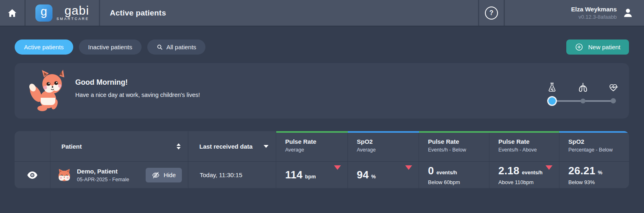 The width and height of the screenshot is (644, 213). What do you see at coordinates (179, 147) in the screenshot?
I see `sort-both-icon` at bounding box center [179, 147].